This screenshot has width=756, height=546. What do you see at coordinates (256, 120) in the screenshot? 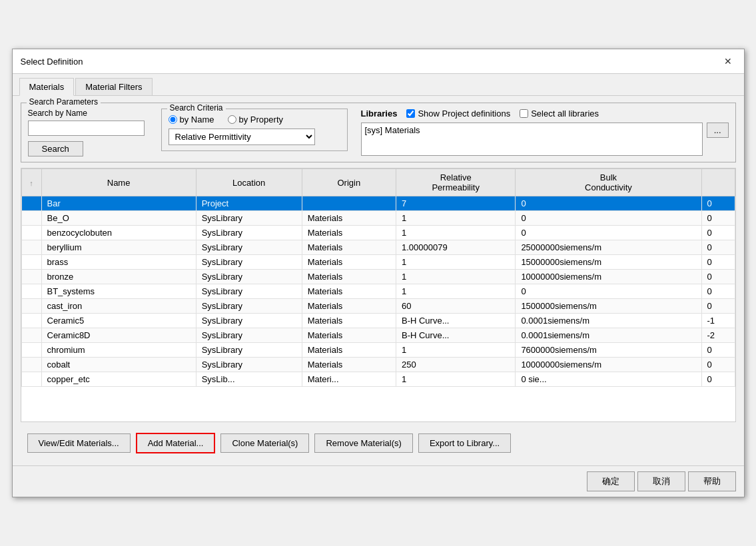
I see `radio-by-property-label: by Property` at bounding box center [256, 120].